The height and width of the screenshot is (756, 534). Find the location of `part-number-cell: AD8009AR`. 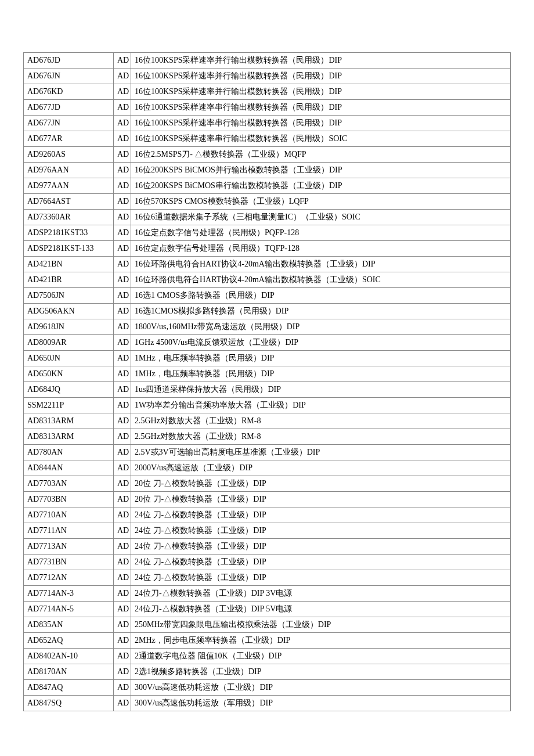

part-number-cell: AD8009AR is located at coordinates (68, 343).